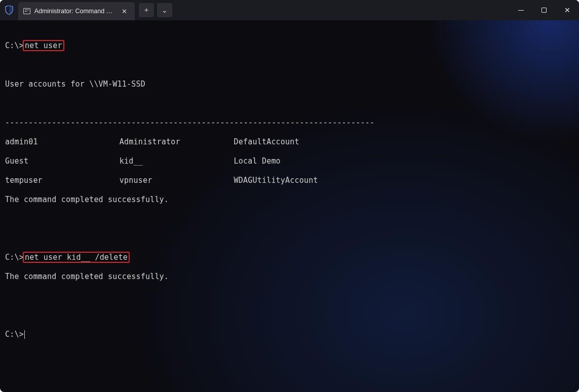  I want to click on minimize-button, so click(521, 10).